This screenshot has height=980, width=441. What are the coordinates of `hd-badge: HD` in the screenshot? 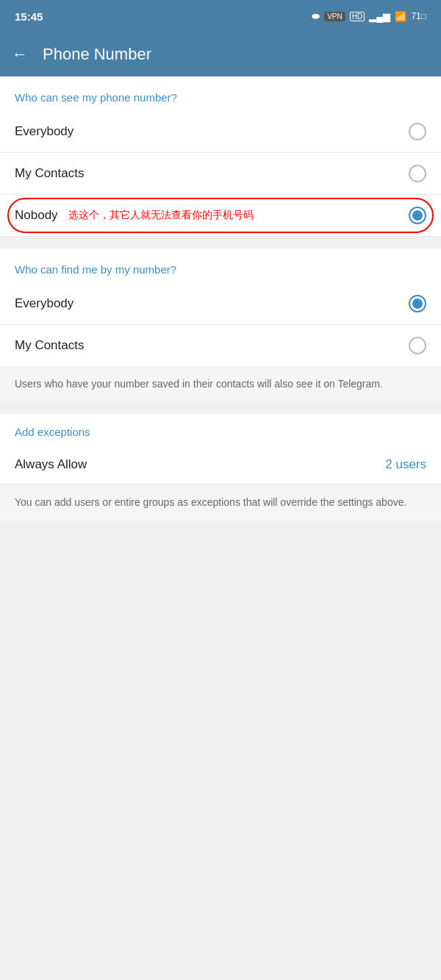 It's located at (357, 16).